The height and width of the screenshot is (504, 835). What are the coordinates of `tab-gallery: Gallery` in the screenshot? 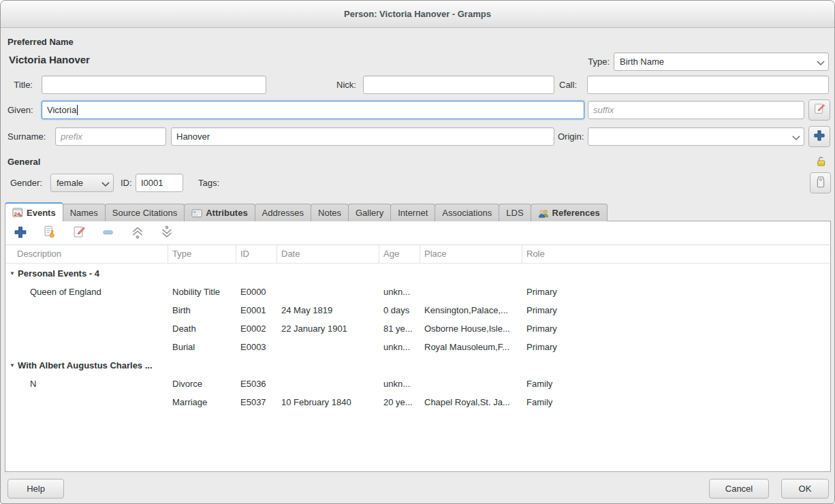 It's located at (369, 212).